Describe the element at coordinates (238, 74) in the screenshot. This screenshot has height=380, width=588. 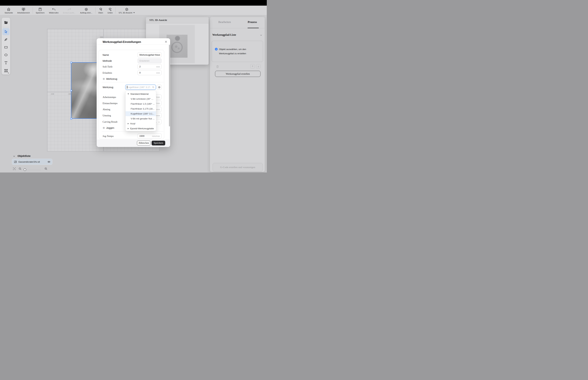
I see `create-toolpath-button: Werkzeugpfad erstellen` at that location.